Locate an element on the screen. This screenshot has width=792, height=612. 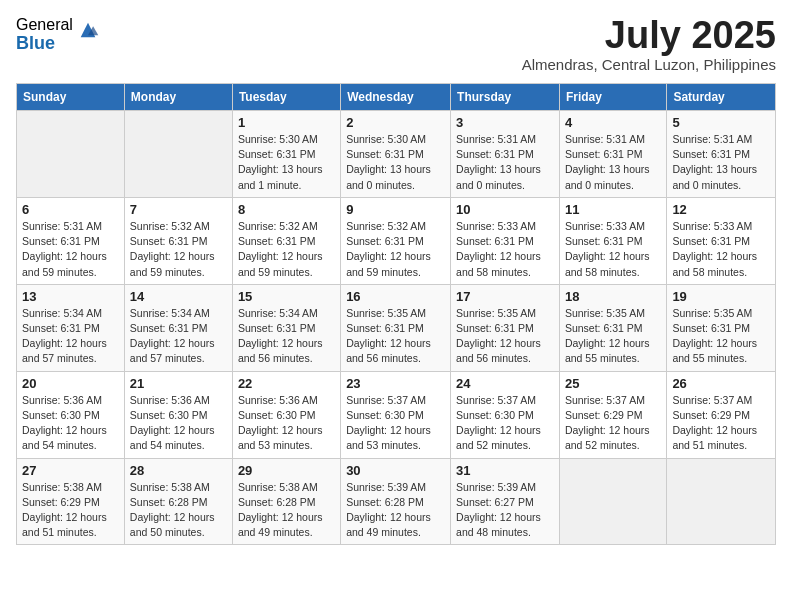
day-cell: 10Sunrise: 5:33 AM Sunset: 6:31 PM Dayli… is located at coordinates (506, 240).